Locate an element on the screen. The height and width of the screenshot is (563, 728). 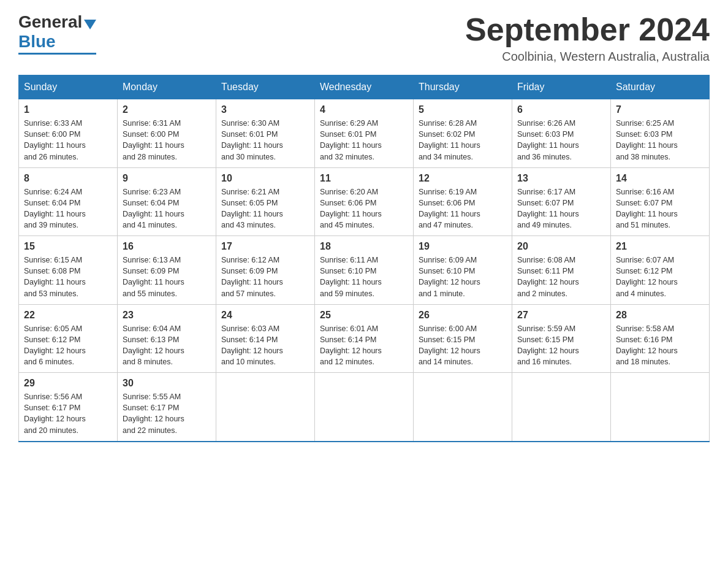
table-row: 23 Sunrise: 6:04 AMSunset: 6:13 PMDaylig… is located at coordinates (167, 339).